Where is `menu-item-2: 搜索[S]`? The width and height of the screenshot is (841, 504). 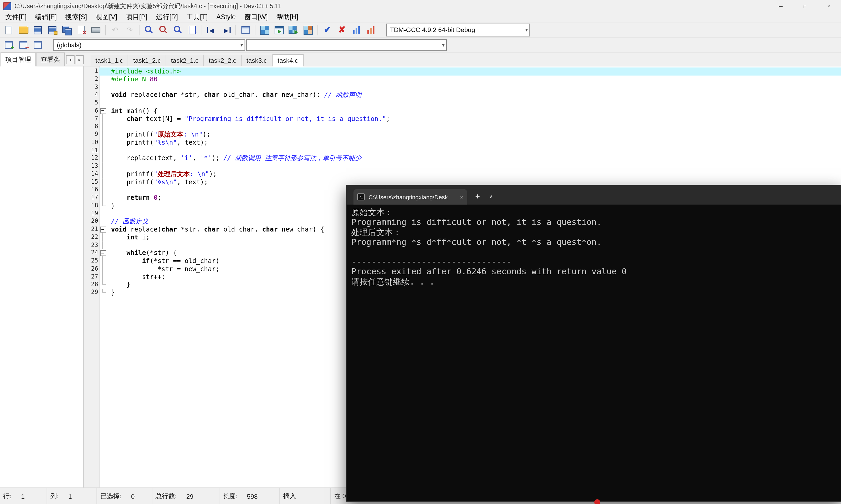 menu-item-2: 搜索[S] is located at coordinates (76, 17).